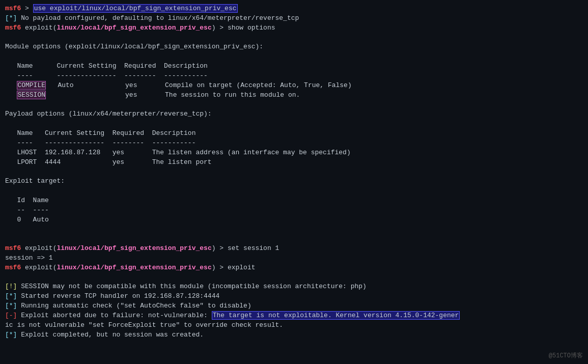 The height and width of the screenshot is (364, 588). I want to click on line-table-sep1: ---- --------------- -------- ----------…, so click(294, 76).